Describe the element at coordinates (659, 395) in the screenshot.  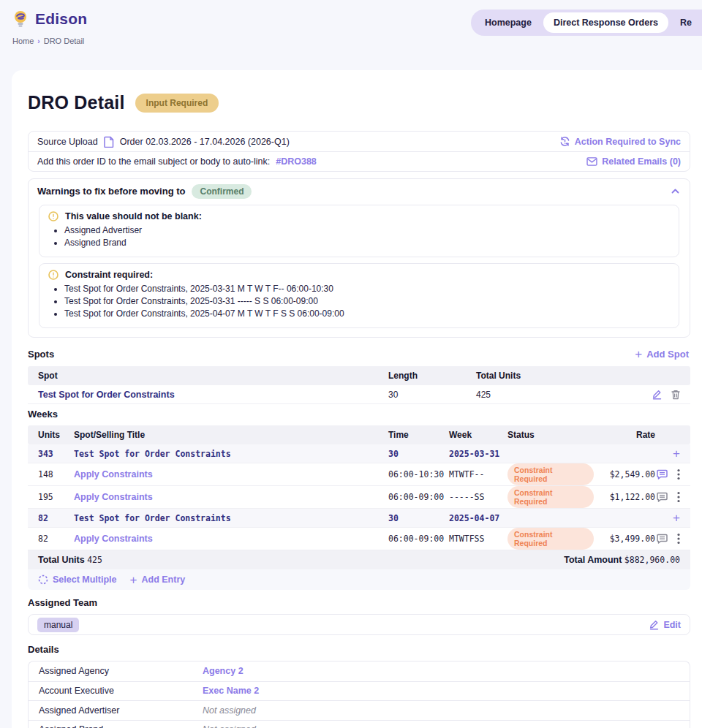
I see `spot-row-actions` at that location.